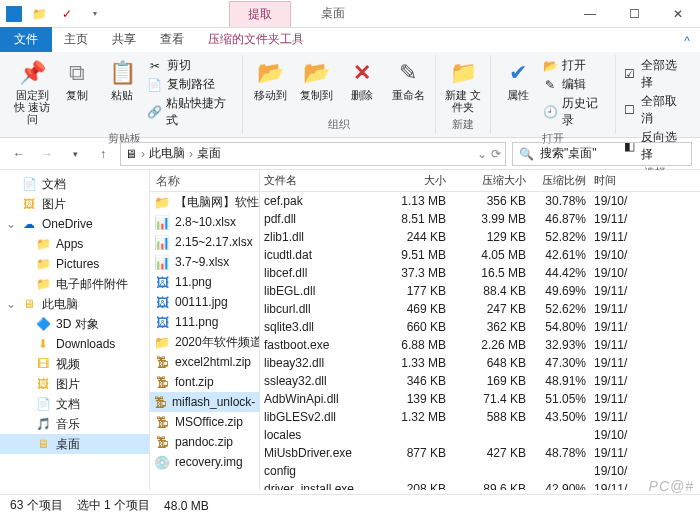 Image resolution: width=700 pixels, height=516 pixels. I want to click on status-bar: 63 个项目 选中 1 个项目 48.0 MB, so click(350, 505).